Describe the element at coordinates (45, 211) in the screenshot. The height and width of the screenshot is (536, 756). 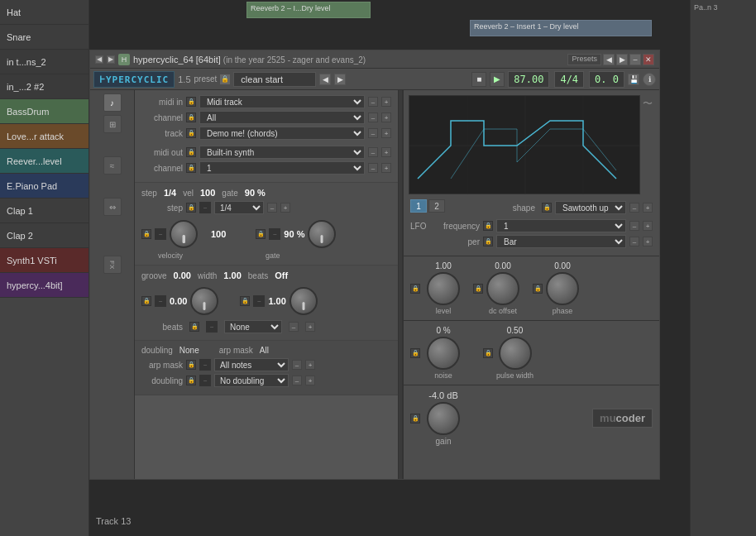
I see `track-label-clap1: Clap 1` at that location.